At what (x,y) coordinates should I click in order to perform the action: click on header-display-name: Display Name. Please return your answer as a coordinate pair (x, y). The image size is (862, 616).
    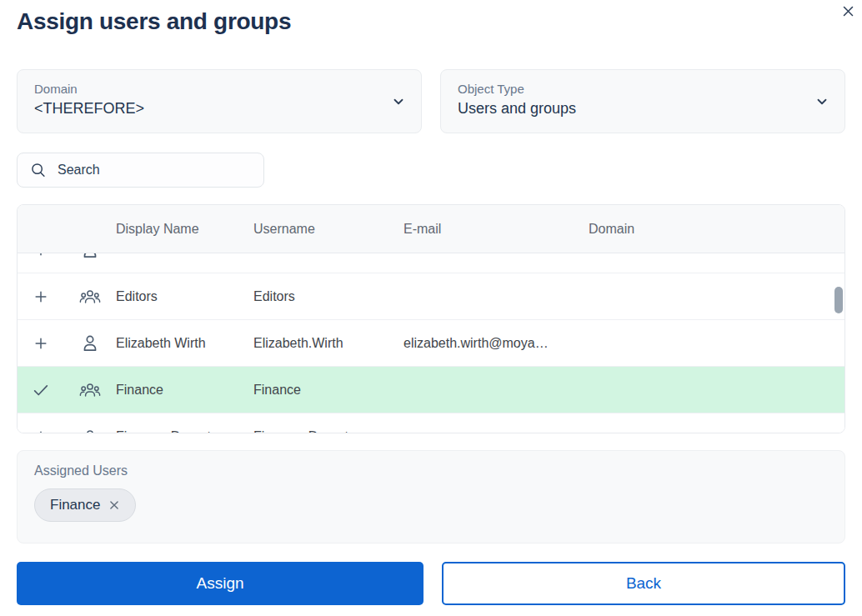
    Looking at the image, I should click on (185, 229).